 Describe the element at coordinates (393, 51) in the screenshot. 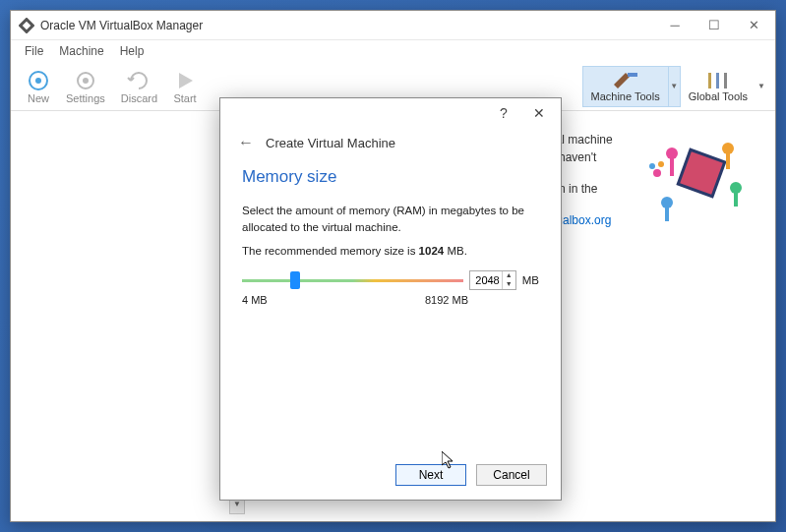

I see `menubar: File Machine Help` at that location.